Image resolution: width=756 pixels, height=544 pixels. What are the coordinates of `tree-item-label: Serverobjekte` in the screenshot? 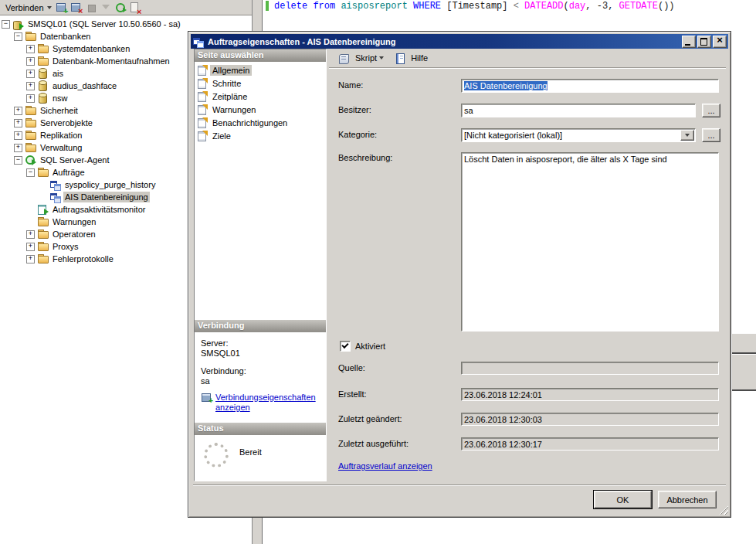 It's located at (66, 123).